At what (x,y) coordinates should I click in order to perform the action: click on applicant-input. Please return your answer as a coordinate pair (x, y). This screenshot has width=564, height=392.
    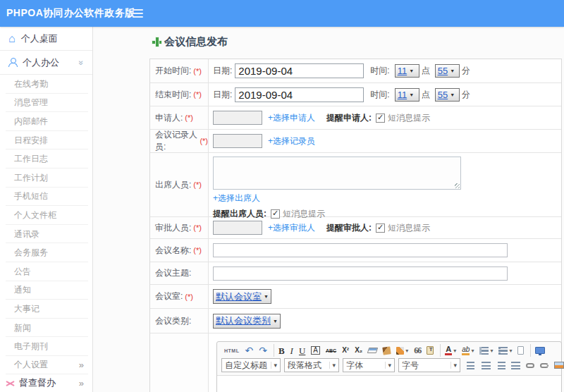
    Looking at the image, I should click on (238, 118).